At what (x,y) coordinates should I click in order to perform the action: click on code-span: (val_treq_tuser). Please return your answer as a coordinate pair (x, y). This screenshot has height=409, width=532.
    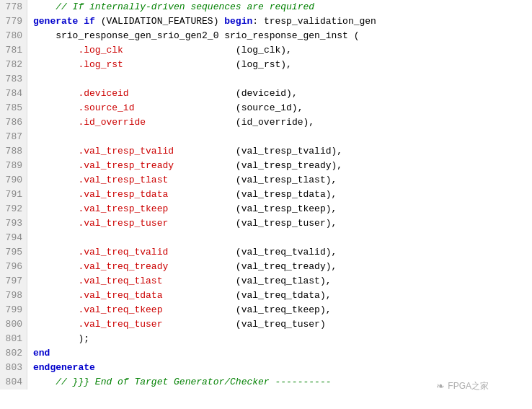
    Looking at the image, I should click on (244, 325).